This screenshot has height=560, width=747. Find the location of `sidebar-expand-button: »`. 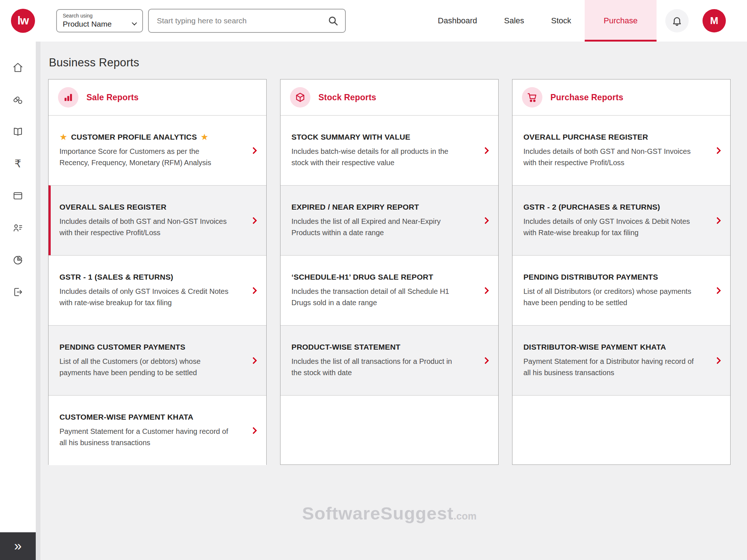

sidebar-expand-button: » is located at coordinates (18, 546).